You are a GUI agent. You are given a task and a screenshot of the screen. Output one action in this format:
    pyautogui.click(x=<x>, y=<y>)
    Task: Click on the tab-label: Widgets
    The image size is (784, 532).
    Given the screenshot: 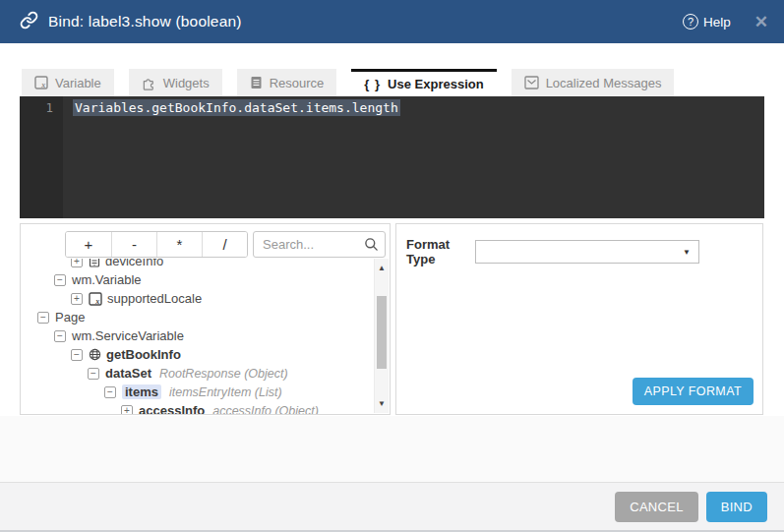 What is the action you would take?
    pyautogui.click(x=187, y=83)
    